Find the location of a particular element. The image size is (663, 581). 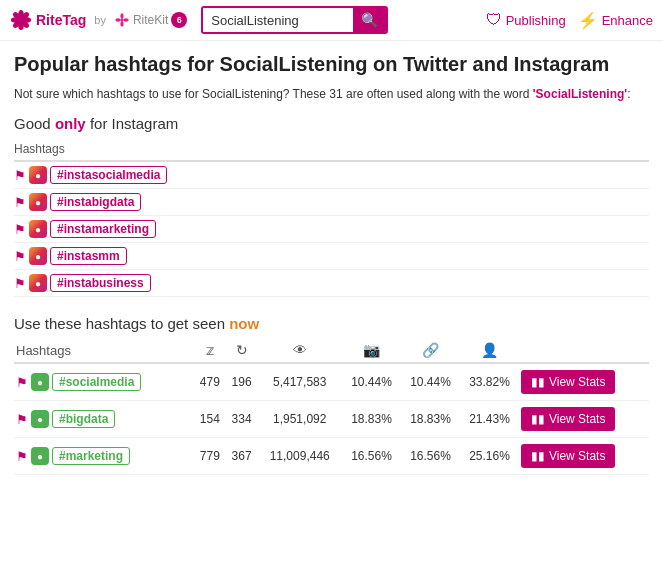

stats-title-now: now is located at coordinates (244, 324).